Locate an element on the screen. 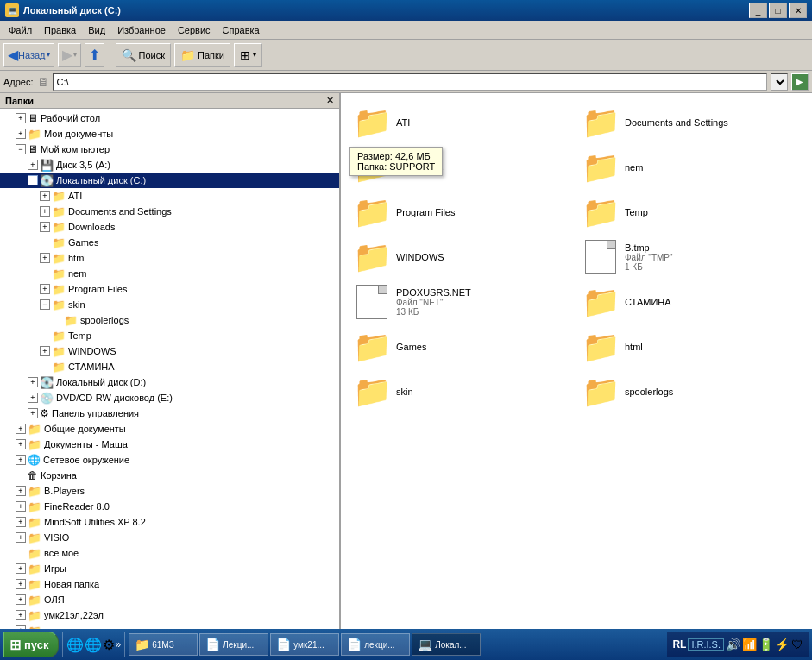 Image resolution: width=812 pixels, height=660 pixels. expand-html: + is located at coordinates (45, 258).